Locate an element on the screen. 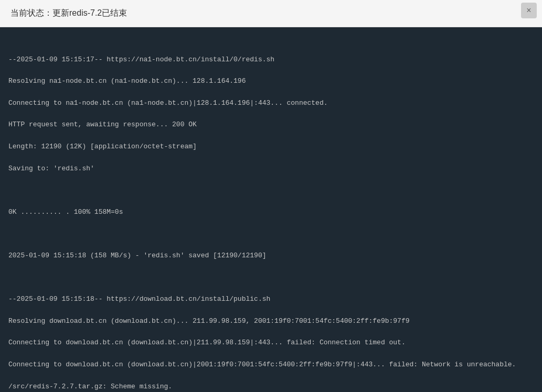 Image resolution: width=542 pixels, height=392 pixels. terminal-line: /src/redis-7.2.7.tar.gz: Scheme missing. is located at coordinates (271, 387).